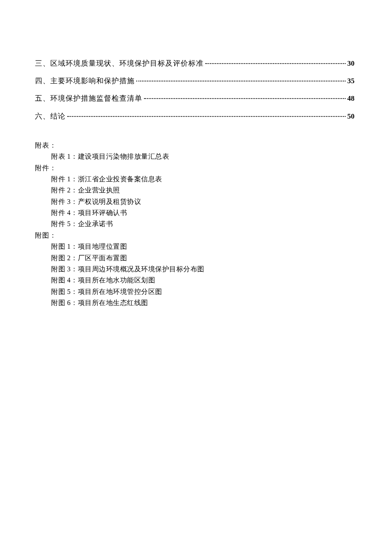 Image resolution: width=392 pixels, height=555 pixels. Describe the element at coordinates (351, 81) in the screenshot. I see `toc-entry-page: 35` at that location.